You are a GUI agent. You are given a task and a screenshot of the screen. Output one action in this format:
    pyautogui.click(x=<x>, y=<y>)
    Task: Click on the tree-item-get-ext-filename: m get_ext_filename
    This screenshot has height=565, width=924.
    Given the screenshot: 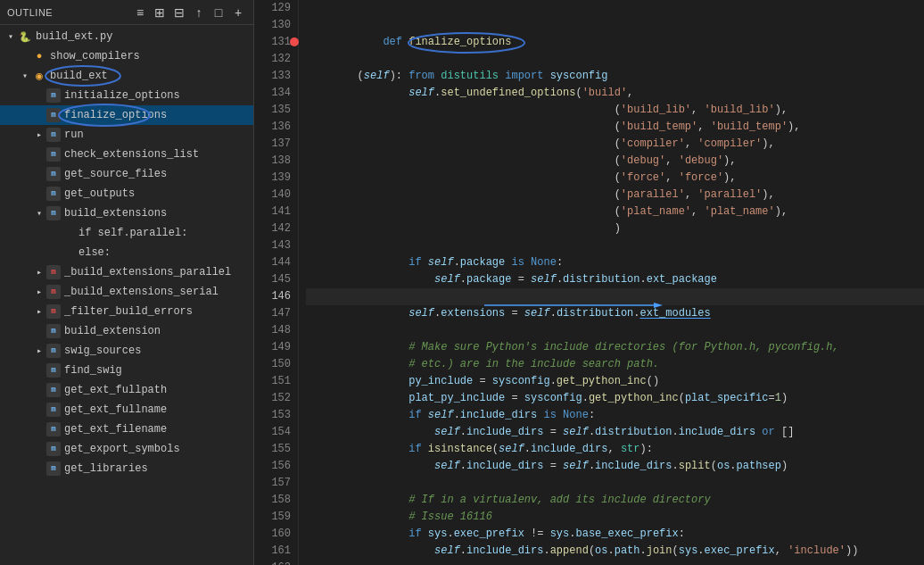 What is the action you would take?
    pyautogui.click(x=127, y=429)
    